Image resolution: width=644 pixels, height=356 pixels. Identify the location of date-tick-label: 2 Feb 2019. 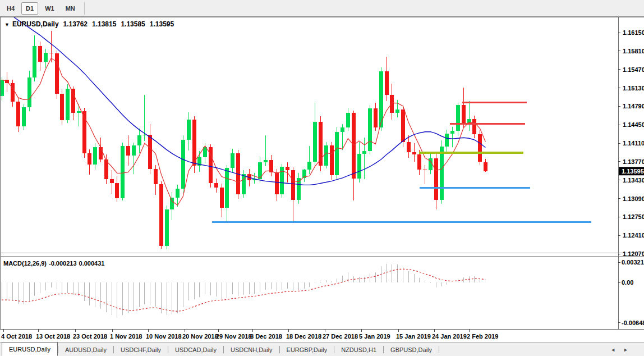
(482, 336).